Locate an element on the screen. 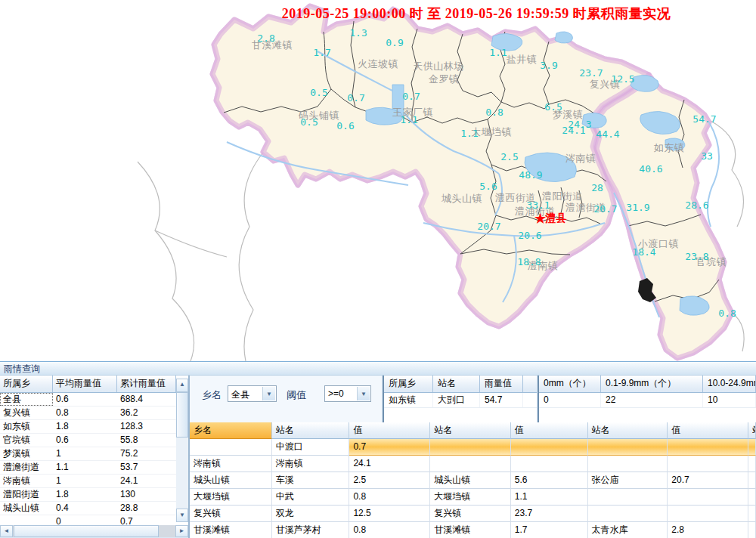 This screenshot has height=538, width=756. cell: 大堰垱镇 is located at coordinates (231, 497).